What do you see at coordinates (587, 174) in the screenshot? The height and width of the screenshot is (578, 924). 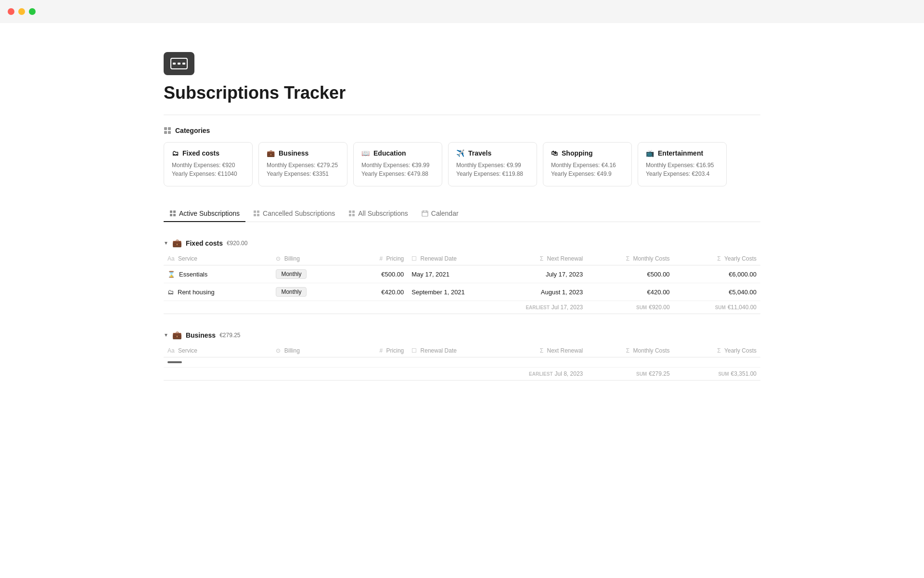 I see `category-yearly-shopping: Yearly Expenses: €49.9` at bounding box center [587, 174].